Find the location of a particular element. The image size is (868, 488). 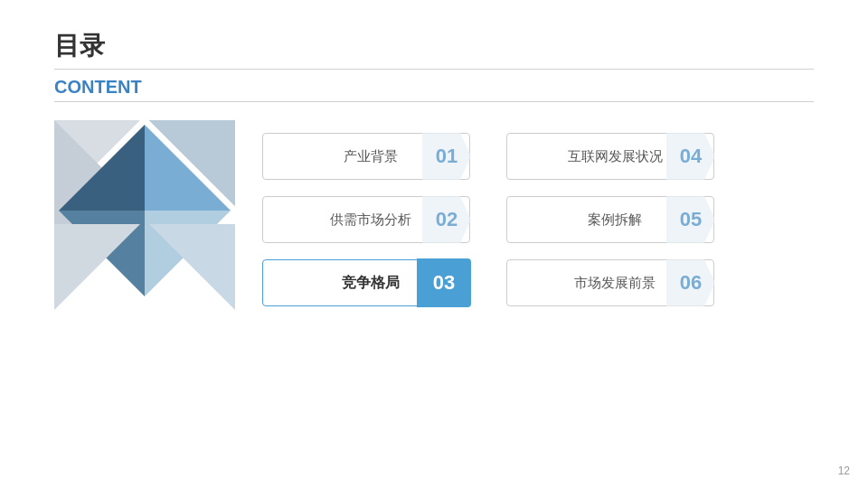

menu-row-1: 产业背景 01 互联网发展状况 is located at coordinates (538, 156).